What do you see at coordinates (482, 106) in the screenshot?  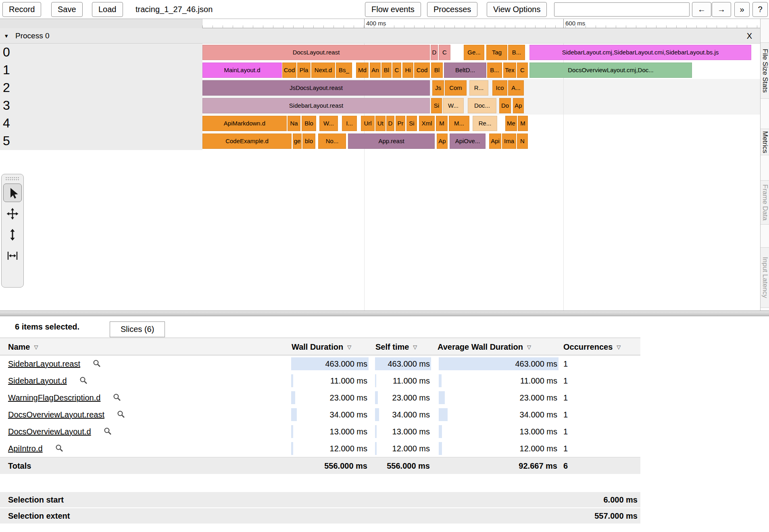 I see `trace-slice: Doc...` at bounding box center [482, 106].